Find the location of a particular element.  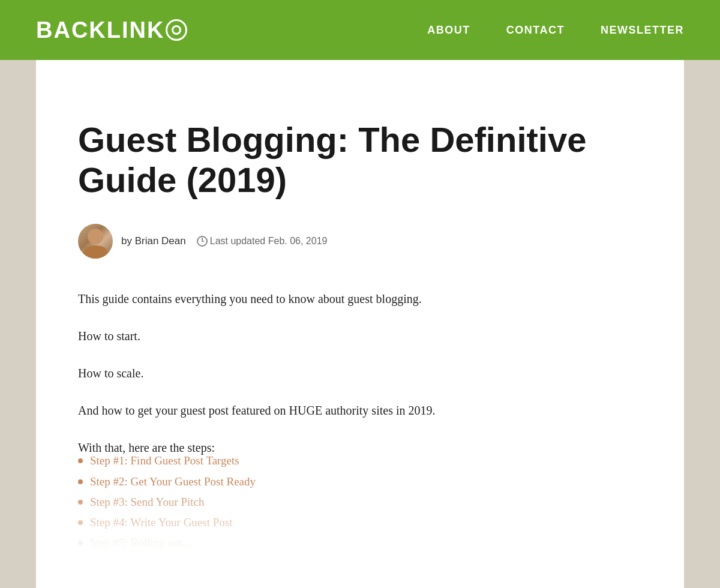

nav-newsletter: NEWSLETTER is located at coordinates (642, 30).